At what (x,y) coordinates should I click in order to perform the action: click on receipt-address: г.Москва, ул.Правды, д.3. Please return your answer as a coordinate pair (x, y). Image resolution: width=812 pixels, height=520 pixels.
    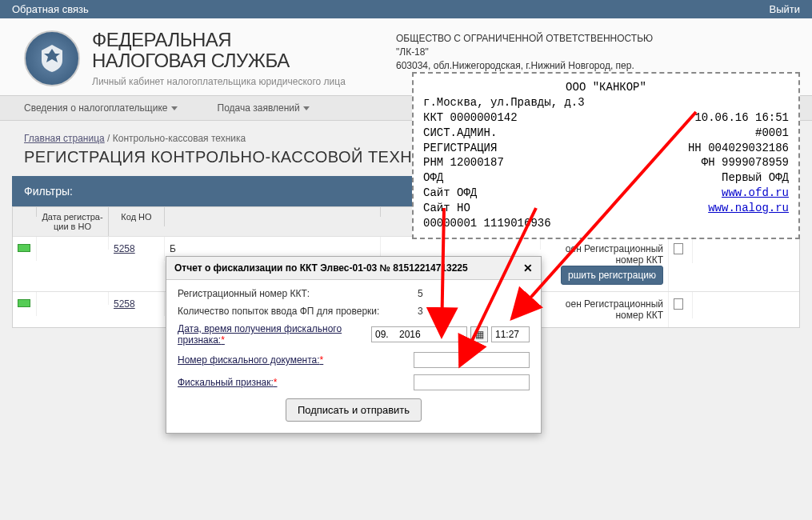
    Looking at the image, I should click on (606, 102).